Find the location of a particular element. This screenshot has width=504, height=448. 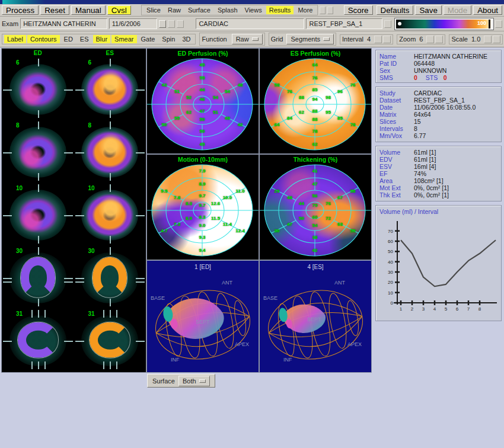

study-field: CARDIAC is located at coordinates (250, 24).